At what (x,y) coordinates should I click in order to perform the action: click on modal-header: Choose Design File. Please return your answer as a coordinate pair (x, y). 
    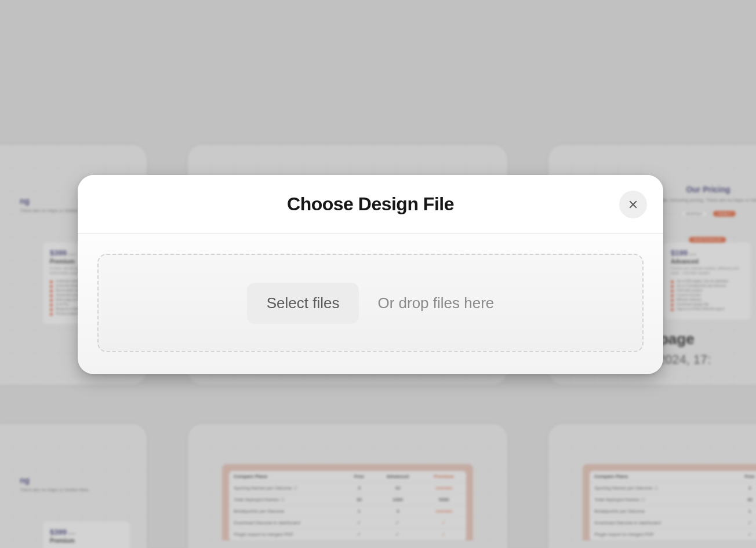
    Looking at the image, I should click on (370, 204).